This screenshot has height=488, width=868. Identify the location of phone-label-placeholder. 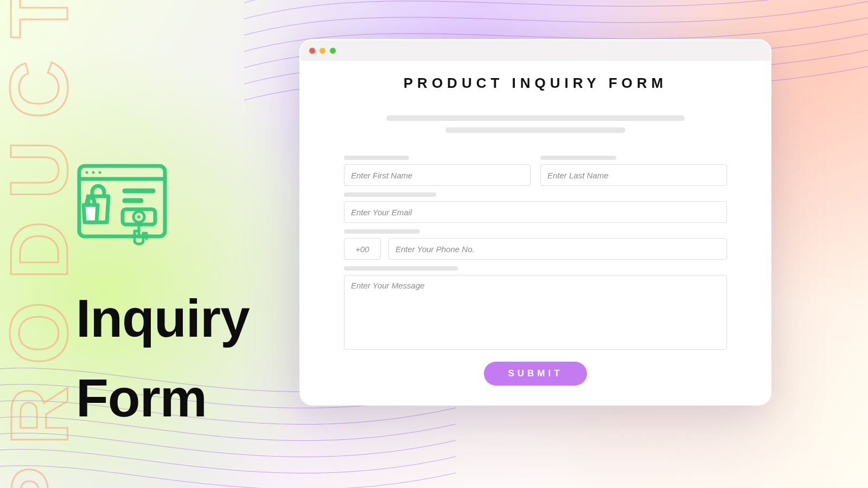
(382, 232).